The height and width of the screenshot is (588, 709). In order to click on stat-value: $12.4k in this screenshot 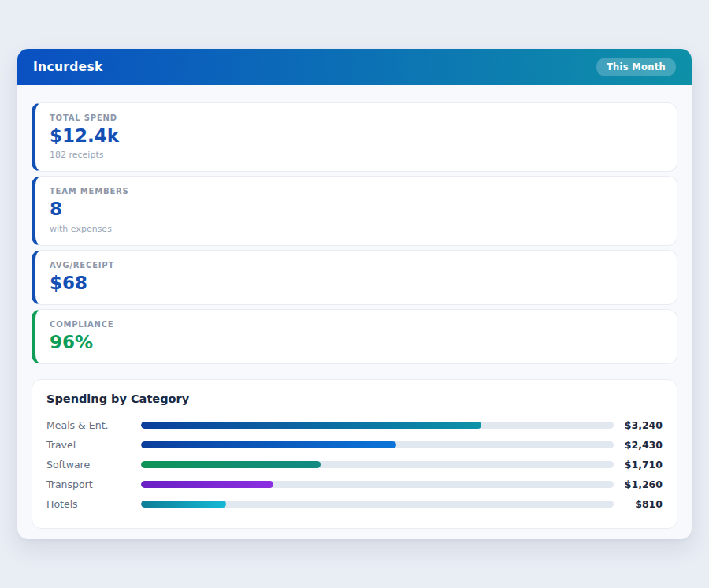, I will do `click(356, 136)`.